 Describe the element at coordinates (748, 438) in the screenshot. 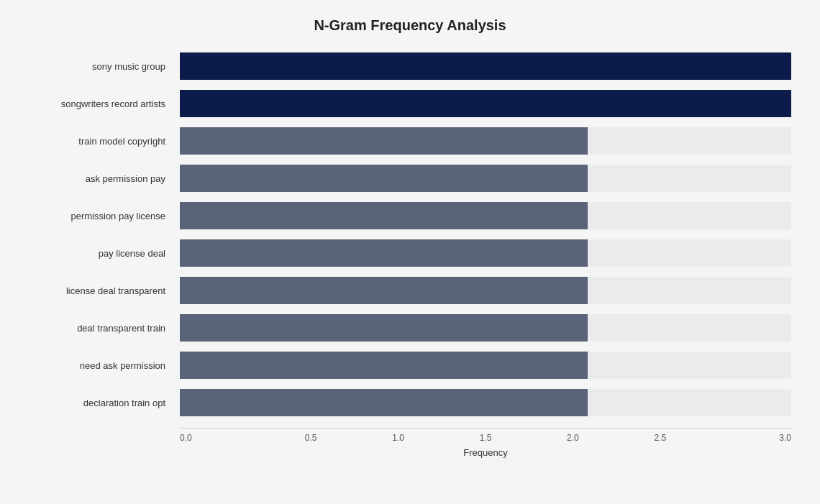

I see `x-tick: 3.0` at that location.